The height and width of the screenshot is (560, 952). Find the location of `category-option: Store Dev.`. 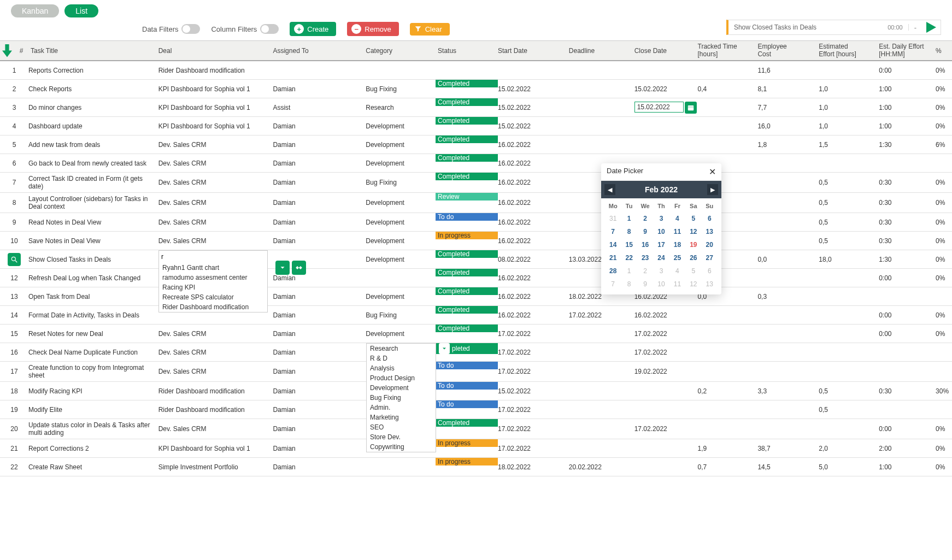

category-option: Store Dev. is located at coordinates (401, 437).